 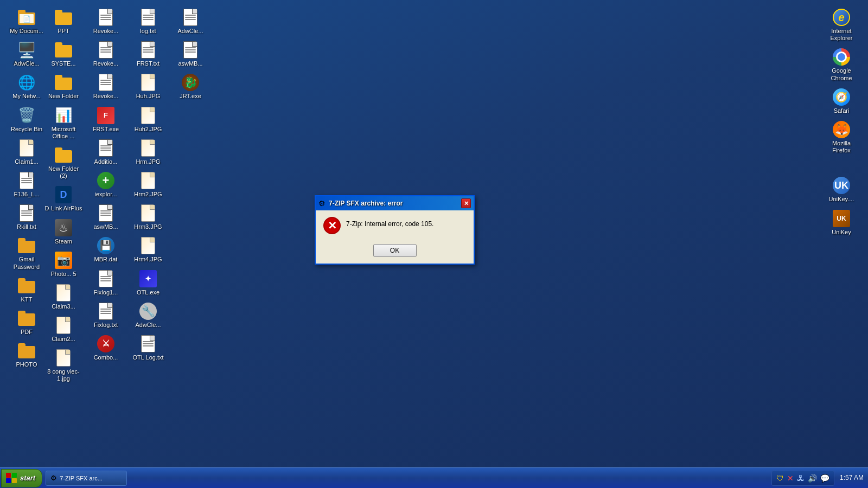 I want to click on icon-firefox: 🦊 Mozilla Firefox, so click(x=841, y=138).